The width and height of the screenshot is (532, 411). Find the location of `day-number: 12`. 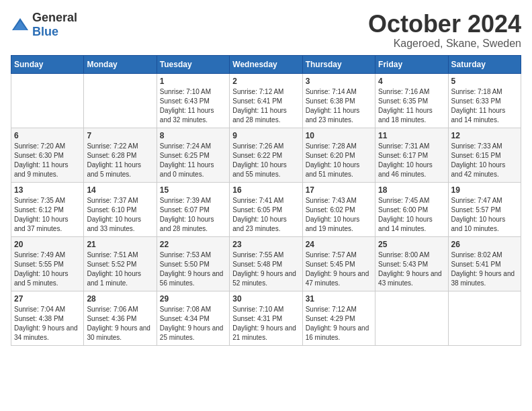

day-number: 12 is located at coordinates (485, 136).